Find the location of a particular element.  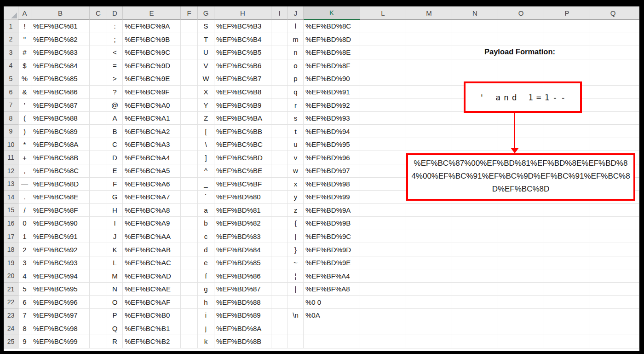

cell-Q25 is located at coordinates (613, 342).